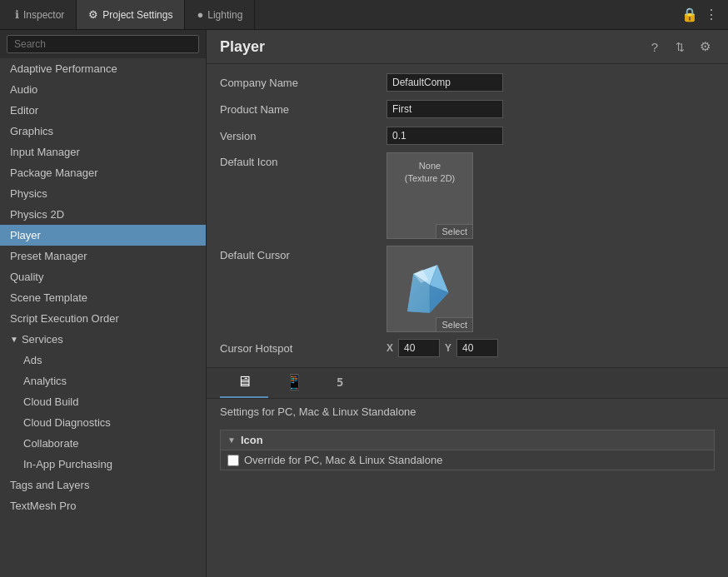 The width and height of the screenshot is (728, 577). What do you see at coordinates (252, 440) in the screenshot?
I see `icon-section-title: Icon` at bounding box center [252, 440].